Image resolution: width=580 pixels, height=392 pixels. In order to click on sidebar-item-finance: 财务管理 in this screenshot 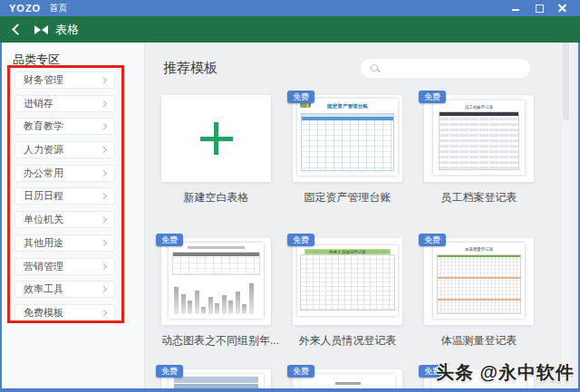, I will do `click(65, 80)`.